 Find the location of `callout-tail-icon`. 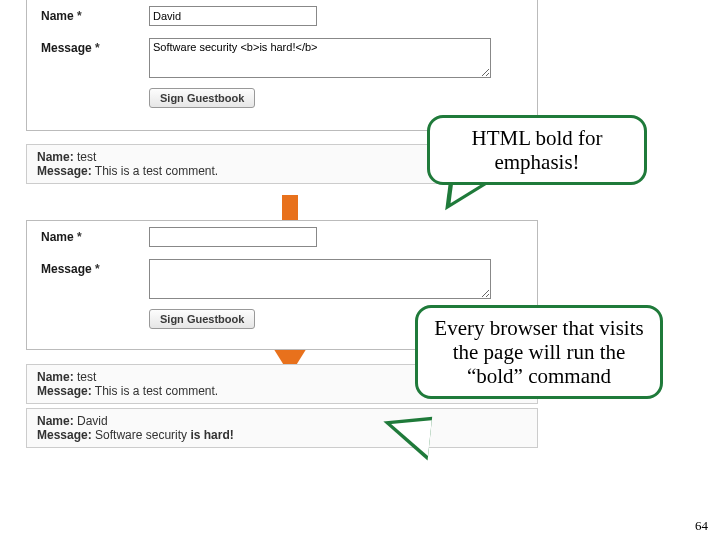

callout-tail-icon is located at coordinates (410, 436).